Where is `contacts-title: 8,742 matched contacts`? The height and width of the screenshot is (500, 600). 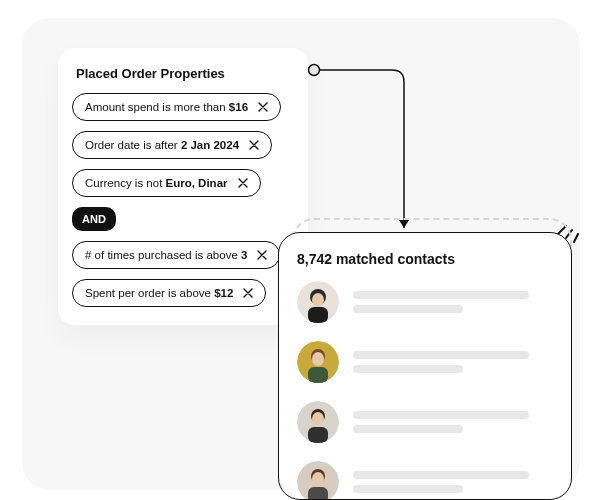
contacts-title: 8,742 matched contacts is located at coordinates (425, 259).